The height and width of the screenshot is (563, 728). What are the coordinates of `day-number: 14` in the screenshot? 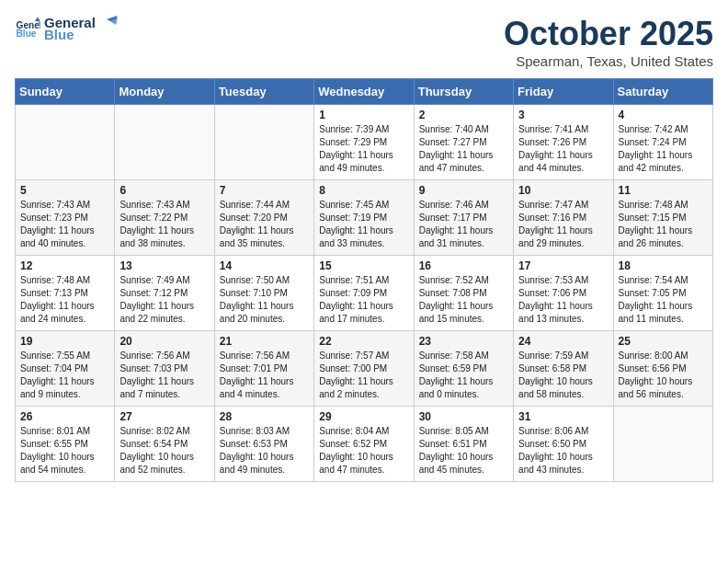 It's located at (265, 266).